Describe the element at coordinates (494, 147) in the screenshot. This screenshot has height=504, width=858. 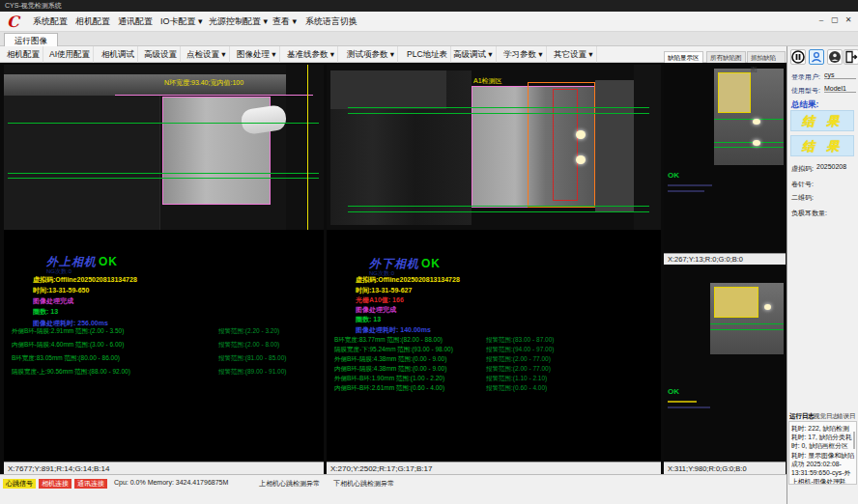
I see `camera-image-lower: A1检测区` at that location.